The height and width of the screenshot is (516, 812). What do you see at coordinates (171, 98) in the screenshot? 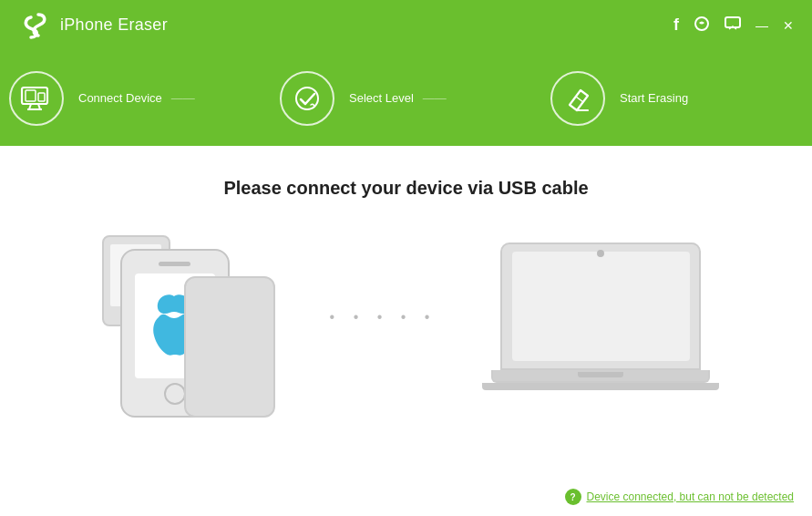
I see `step-connect-text: Connect Device ——` at bounding box center [171, 98].